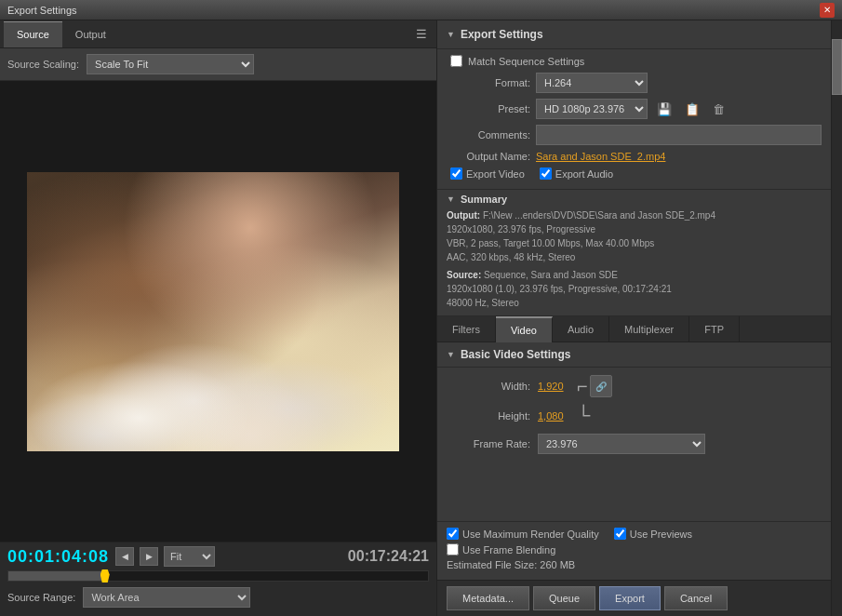 The width and height of the screenshot is (842, 616). I want to click on title-bar: Export Settings ✕, so click(421, 10).